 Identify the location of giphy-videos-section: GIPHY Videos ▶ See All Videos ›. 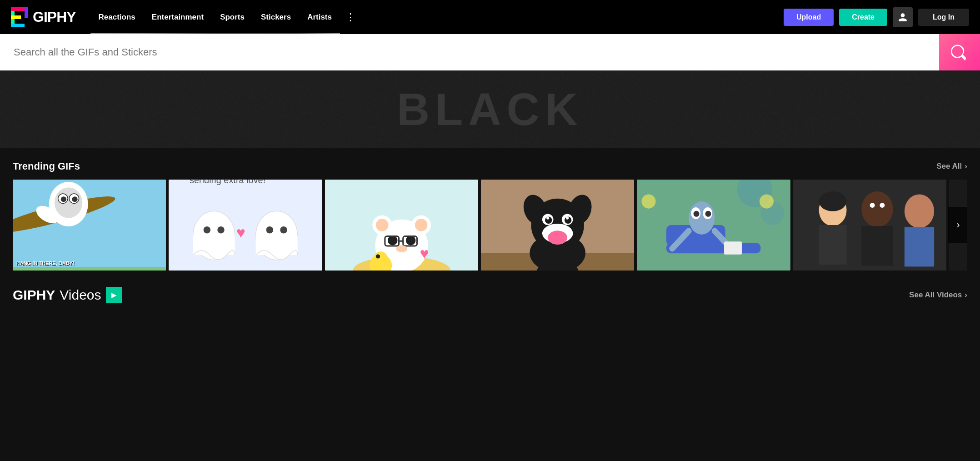
(490, 295).